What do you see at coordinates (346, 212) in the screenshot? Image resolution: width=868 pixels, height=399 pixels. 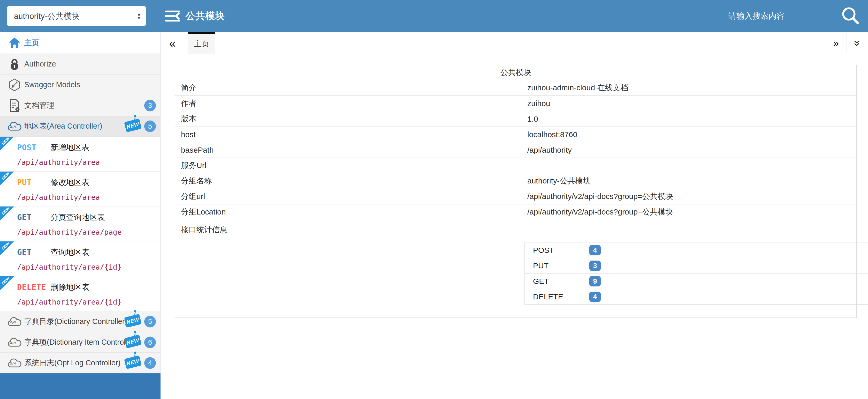 I see `row-label: 分组Location` at bounding box center [346, 212].